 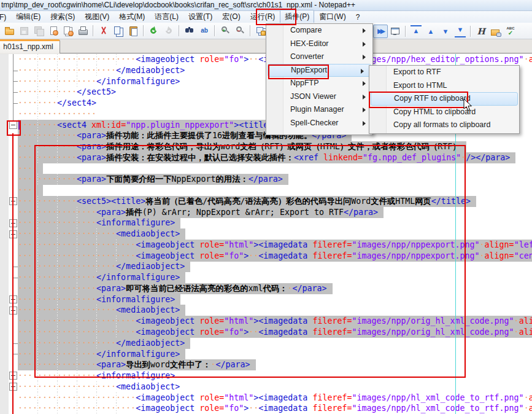 I want to click on macro-playback-button: ▶▶, so click(x=380, y=31).